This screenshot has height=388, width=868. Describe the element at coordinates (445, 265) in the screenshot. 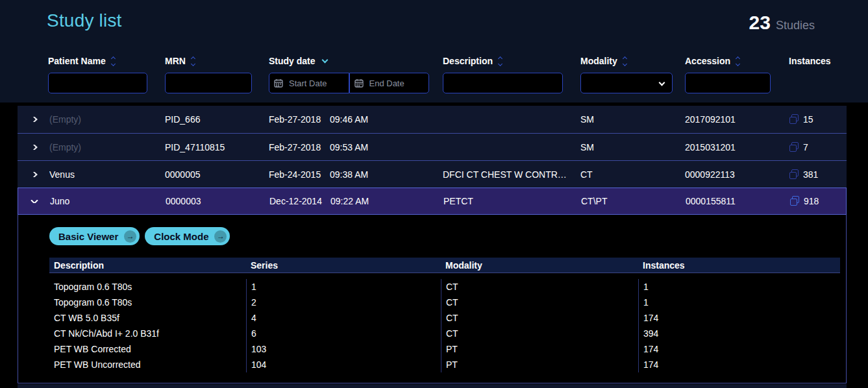

I see `series-table-header: Description Series Modality Instances` at that location.